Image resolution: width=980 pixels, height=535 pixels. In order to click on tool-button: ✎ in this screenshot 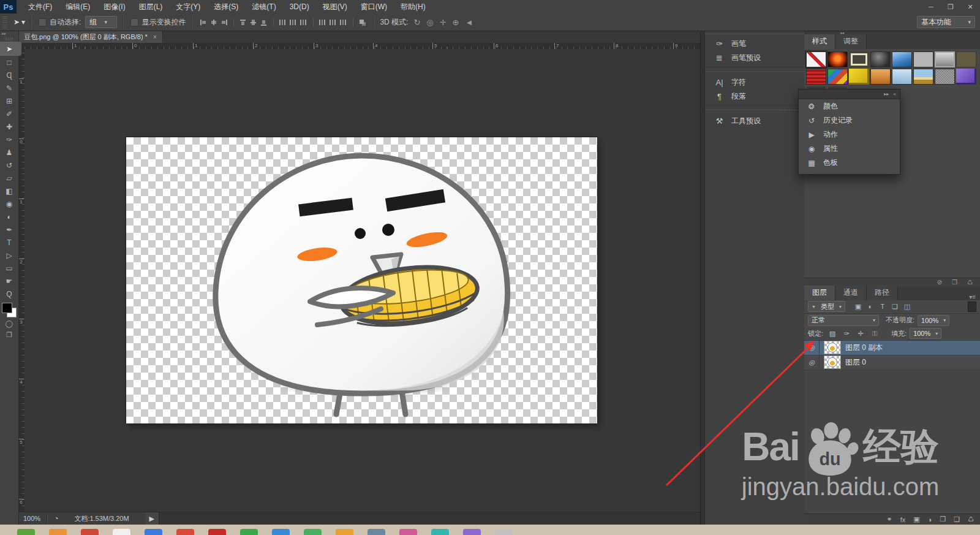, I will do `click(9, 88)`.